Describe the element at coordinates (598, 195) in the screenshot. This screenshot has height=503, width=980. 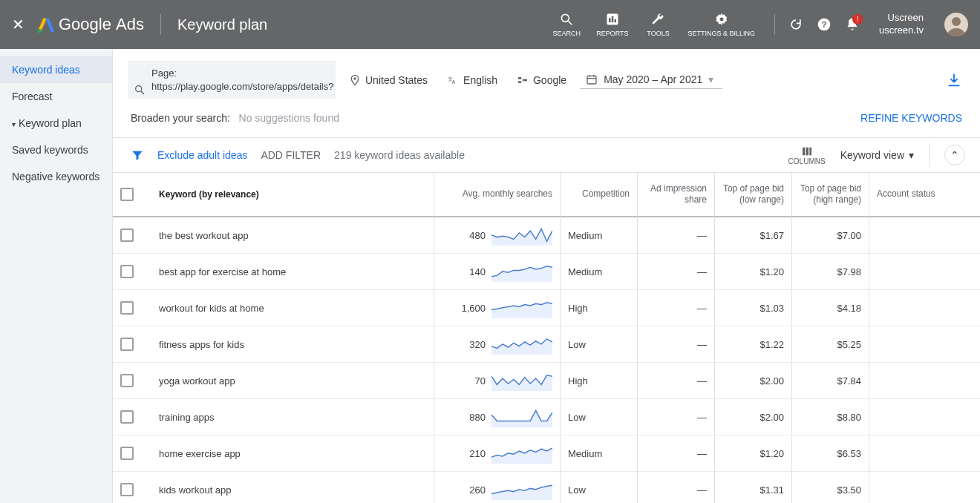
I see `col-competition: Competition` at that location.